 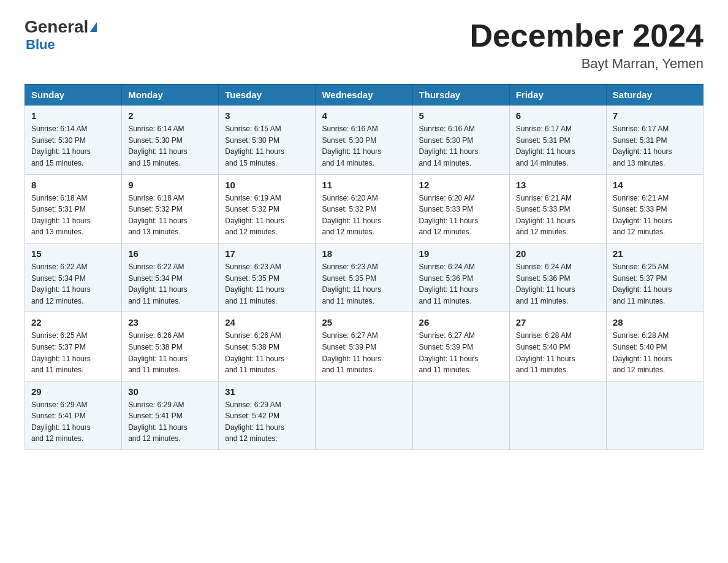 I want to click on calendar-cell: 8 Sunrise: 6:18 AM Sunset: 5:31 PM Dayli…, so click(x=74, y=209).